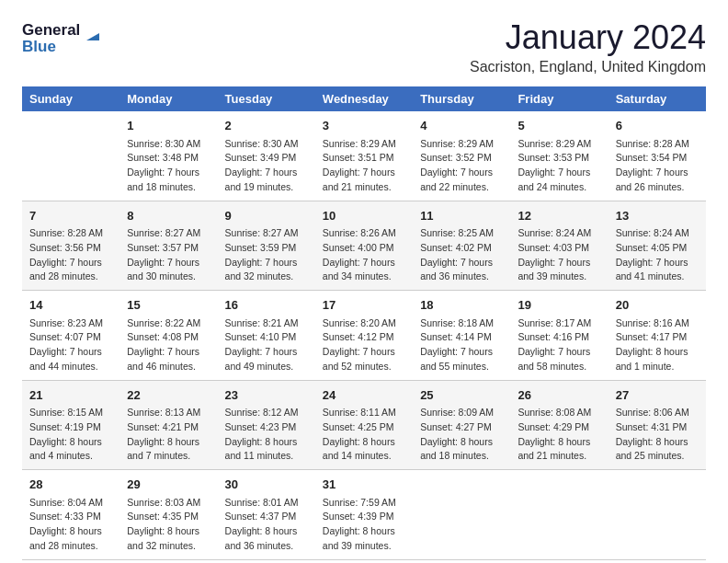 The width and height of the screenshot is (728, 563). I want to click on day-number: 26, so click(559, 396).